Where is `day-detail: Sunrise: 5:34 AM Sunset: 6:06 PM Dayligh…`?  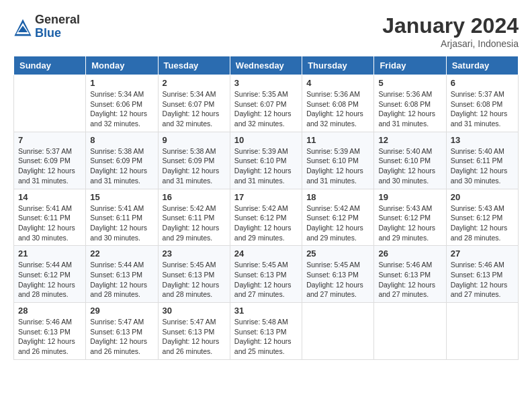
day-detail: Sunrise: 5:34 AM Sunset: 6:06 PM Dayligh… is located at coordinates (122, 109).